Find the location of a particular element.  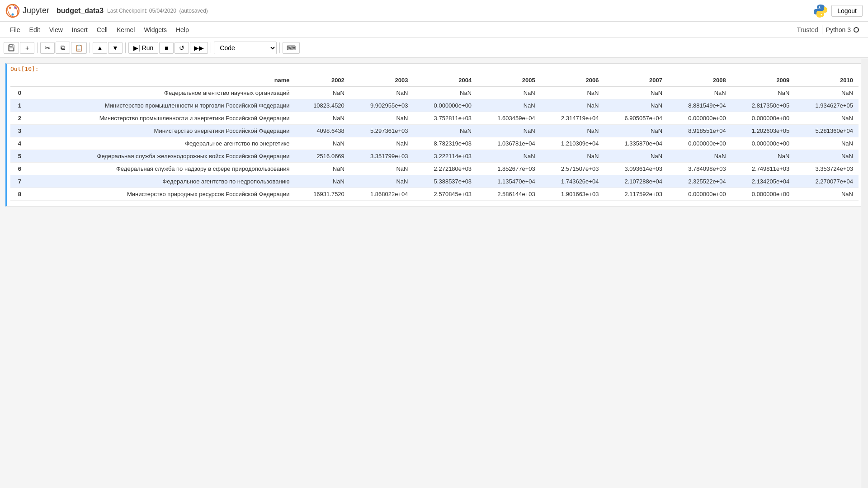

fast-forward-button: ▶▶ is located at coordinates (199, 48).